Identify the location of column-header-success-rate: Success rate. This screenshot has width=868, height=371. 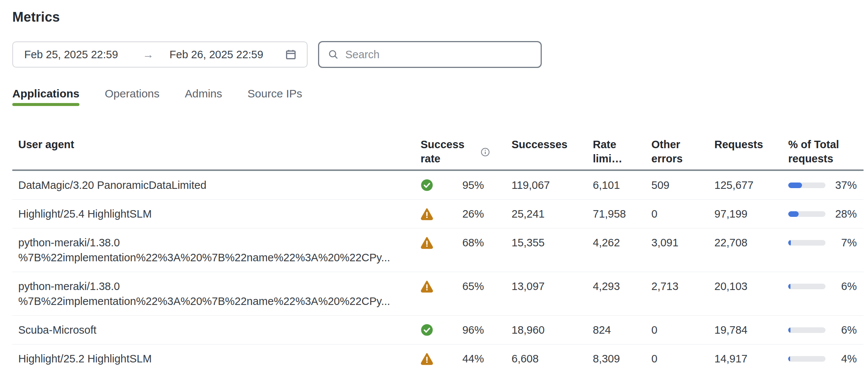
(460, 154).